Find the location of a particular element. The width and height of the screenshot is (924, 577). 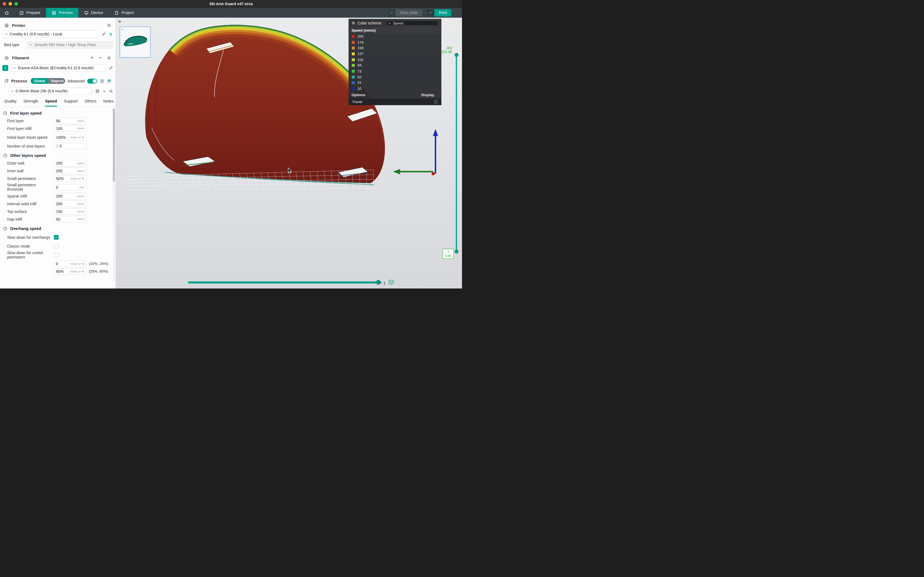

overhang-range-label: (10%, 25%) is located at coordinates (99, 264).